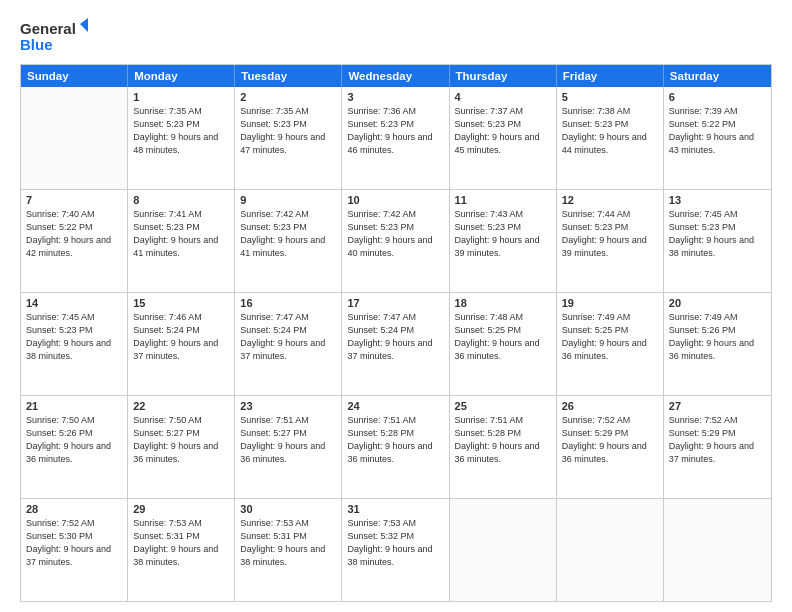 The image size is (792, 612). Describe the element at coordinates (503, 97) in the screenshot. I see `day-number: 4` at that location.